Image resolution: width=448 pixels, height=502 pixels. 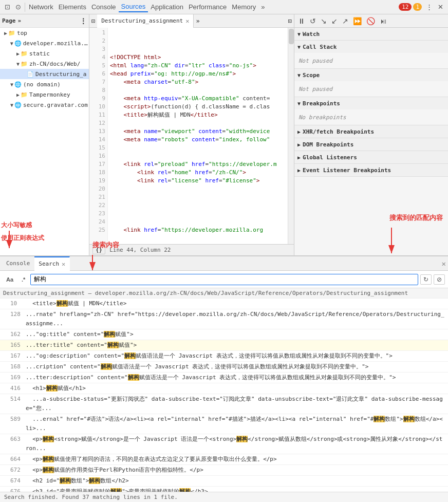 What do you see at coordinates (94, 21) in the screenshot?
I see `editor-nav-icon: ⊡` at bounding box center [94, 21].